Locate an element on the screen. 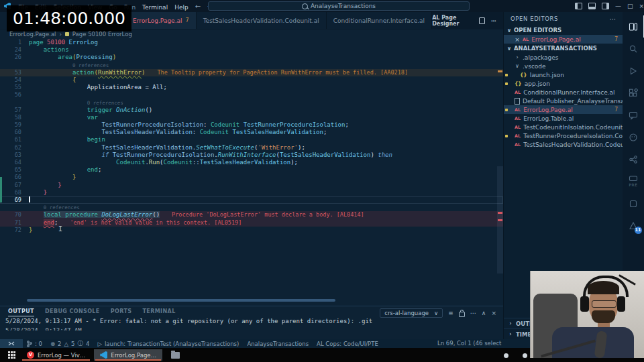 This screenshot has width=644, height=362. code-line: 72} is located at coordinates (252, 231).